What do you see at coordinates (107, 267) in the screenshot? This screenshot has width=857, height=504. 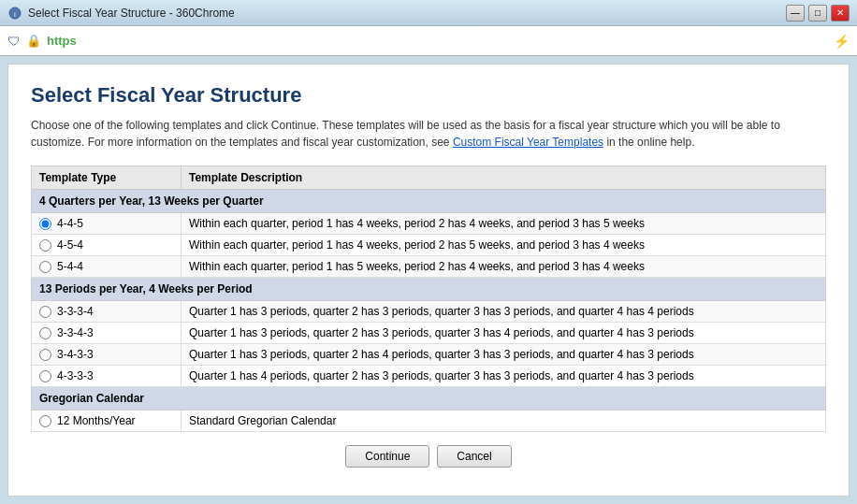 I see `template-type-cell: 5-4-4` at bounding box center [107, 267].